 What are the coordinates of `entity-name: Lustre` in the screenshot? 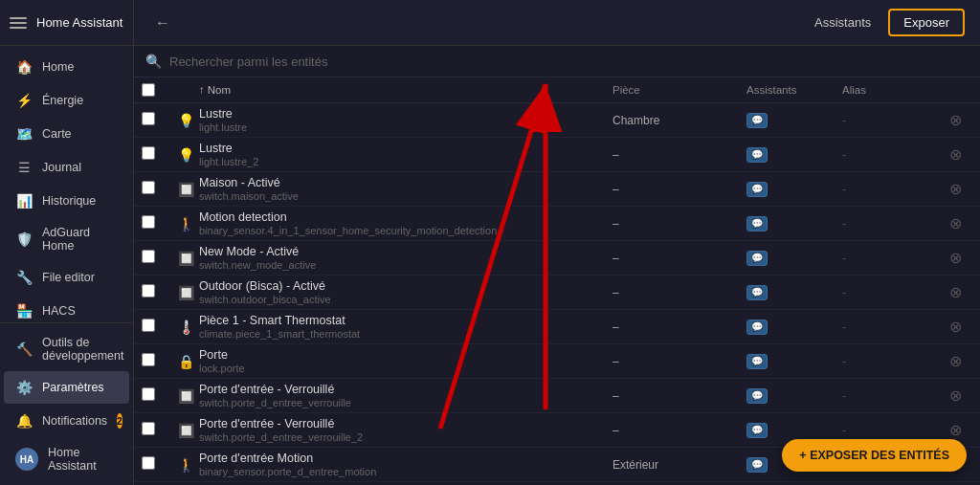 It's located at (406, 114).